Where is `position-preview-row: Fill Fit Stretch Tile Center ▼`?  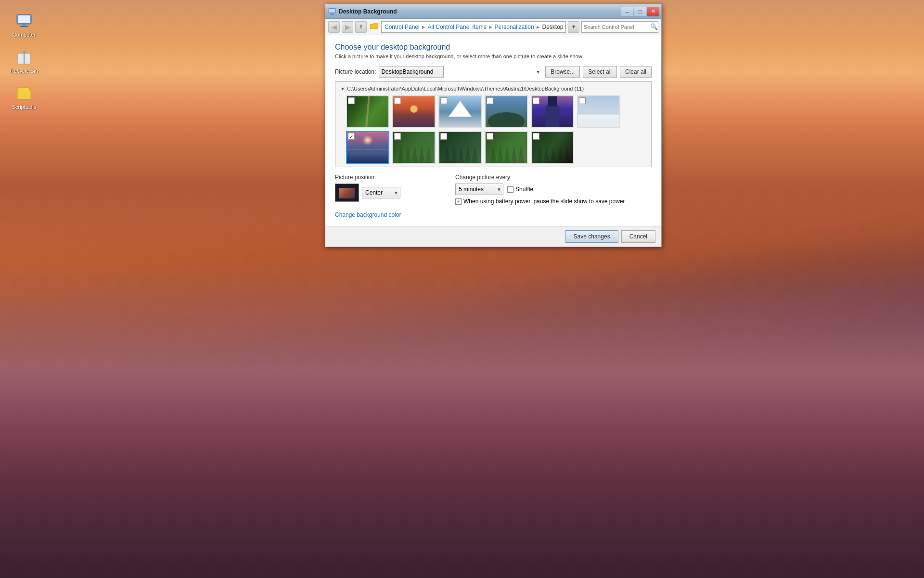
position-preview-row: Fill Fit Stretch Tile Center ▼ is located at coordinates (388, 193).